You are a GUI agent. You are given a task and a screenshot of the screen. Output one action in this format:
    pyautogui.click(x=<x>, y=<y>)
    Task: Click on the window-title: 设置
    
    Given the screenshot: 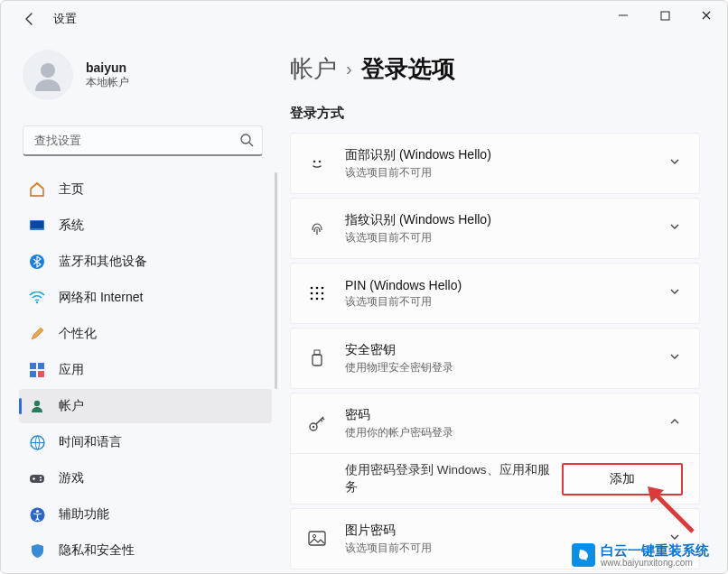 What is the action you would take?
    pyautogui.click(x=65, y=19)
    